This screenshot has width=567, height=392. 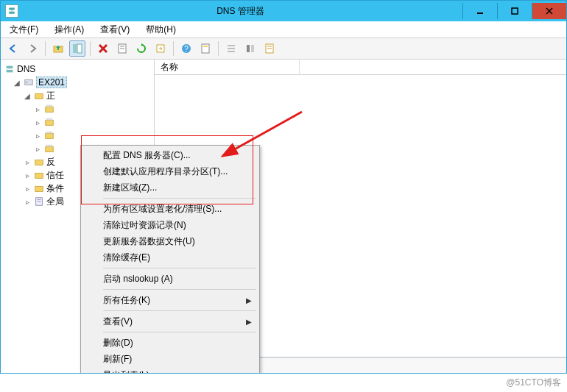 What do you see at coordinates (170, 188) in the screenshot?
I see `ctx-new-zone: 新建区域(Z)...` at bounding box center [170, 188].